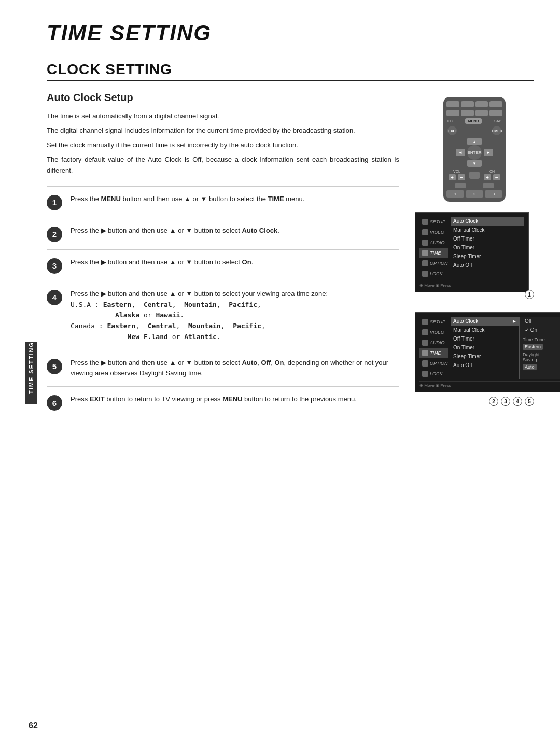 The height and width of the screenshot is (746, 560). What do you see at coordinates (223, 233) in the screenshot?
I see `step-2: 2 Press the ▶ button and then use ▲ or ▼…` at bounding box center [223, 233].